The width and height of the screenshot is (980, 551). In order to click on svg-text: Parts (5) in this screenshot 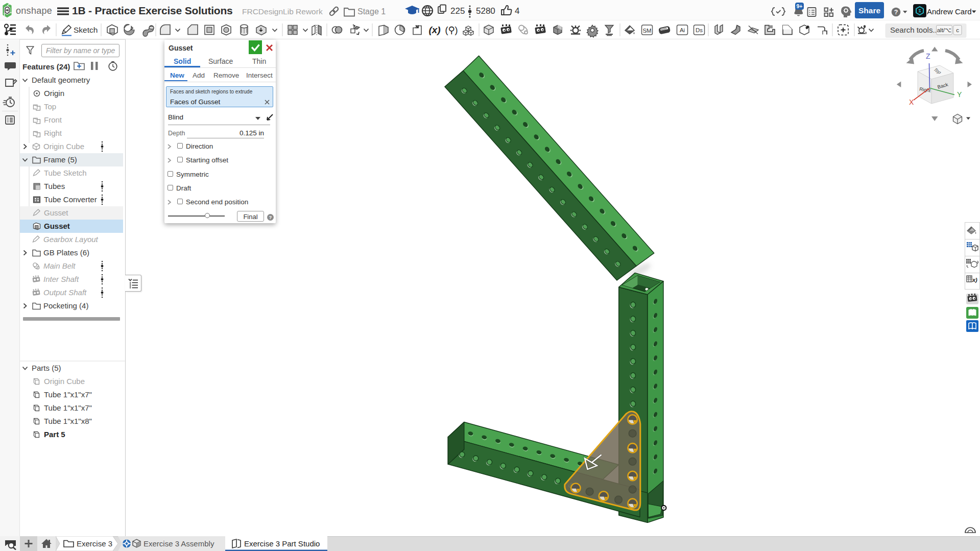, I will do `click(46, 368)`.